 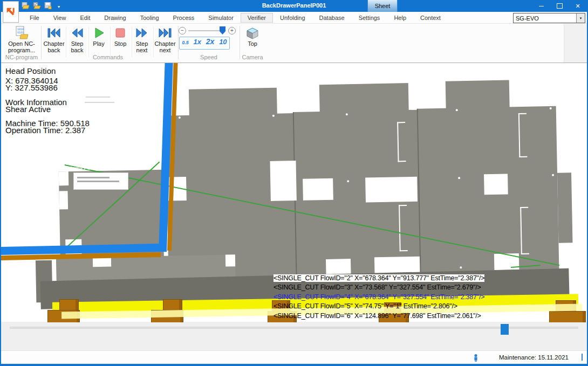 I want to click on step-back-icon, so click(x=77, y=33).